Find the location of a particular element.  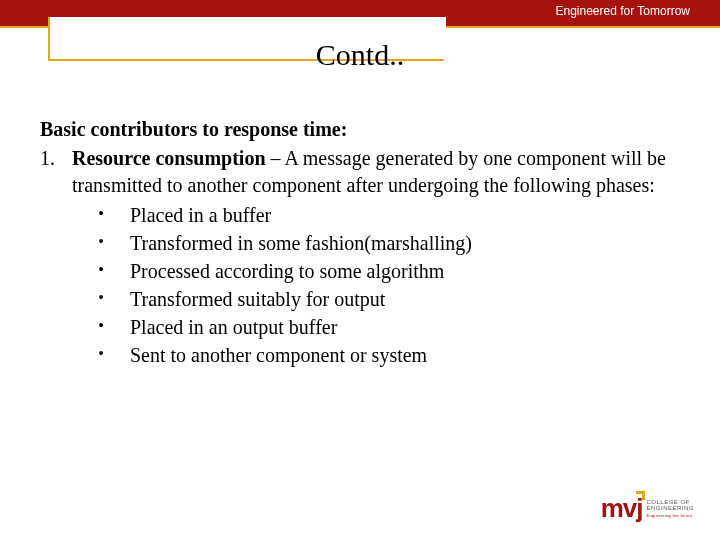

logo-sub: Engineering the future is located at coordinates (669, 516).